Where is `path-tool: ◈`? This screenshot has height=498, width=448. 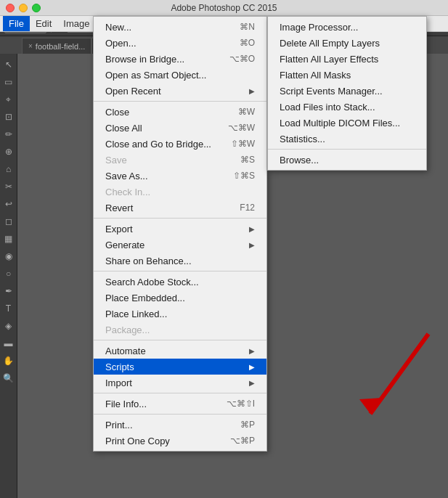
path-tool: ◈ is located at coordinates (9, 326).